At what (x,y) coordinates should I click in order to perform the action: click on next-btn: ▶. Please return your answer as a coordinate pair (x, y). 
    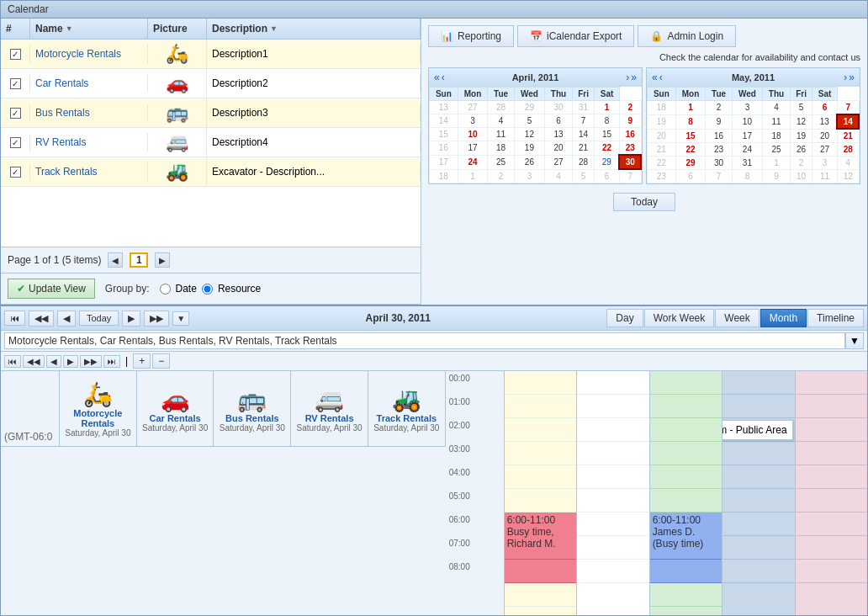
    Looking at the image, I should click on (131, 318).